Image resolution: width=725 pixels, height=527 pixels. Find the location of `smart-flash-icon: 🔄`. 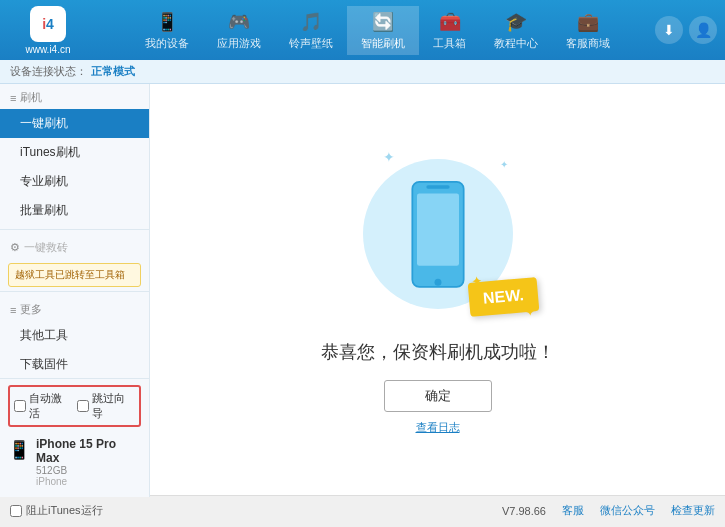

smart-flash-icon: 🔄 is located at coordinates (383, 22).